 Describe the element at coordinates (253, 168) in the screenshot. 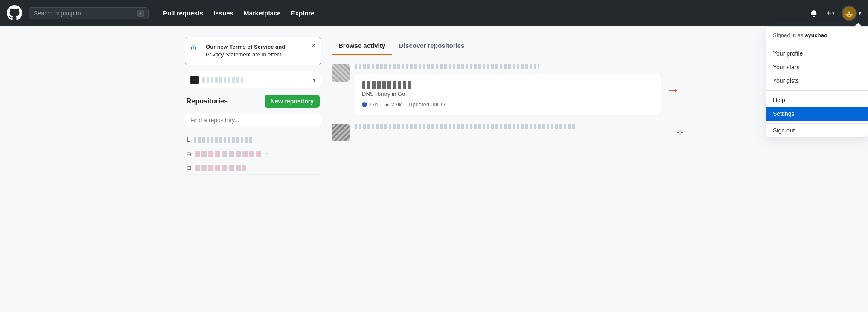

I see `list-item: ⊞` at that location.